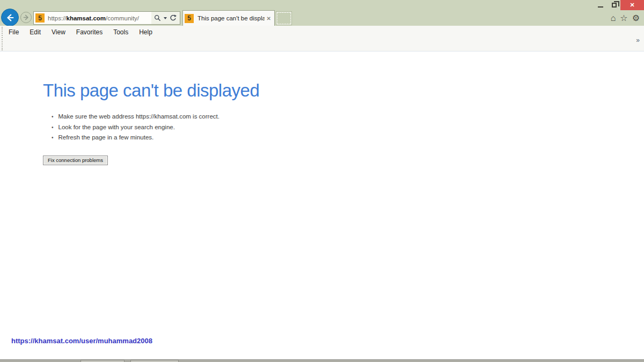  I want to click on menu-bar: File Edit View Favorites Tools Help, so click(80, 32).